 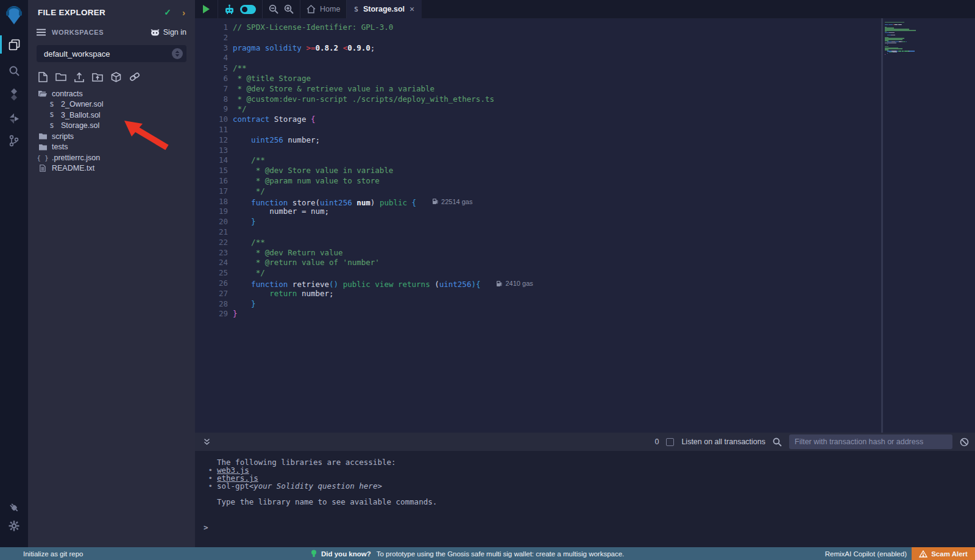 What do you see at coordinates (41, 32) in the screenshot?
I see `workspaces-menu-icon` at bounding box center [41, 32].